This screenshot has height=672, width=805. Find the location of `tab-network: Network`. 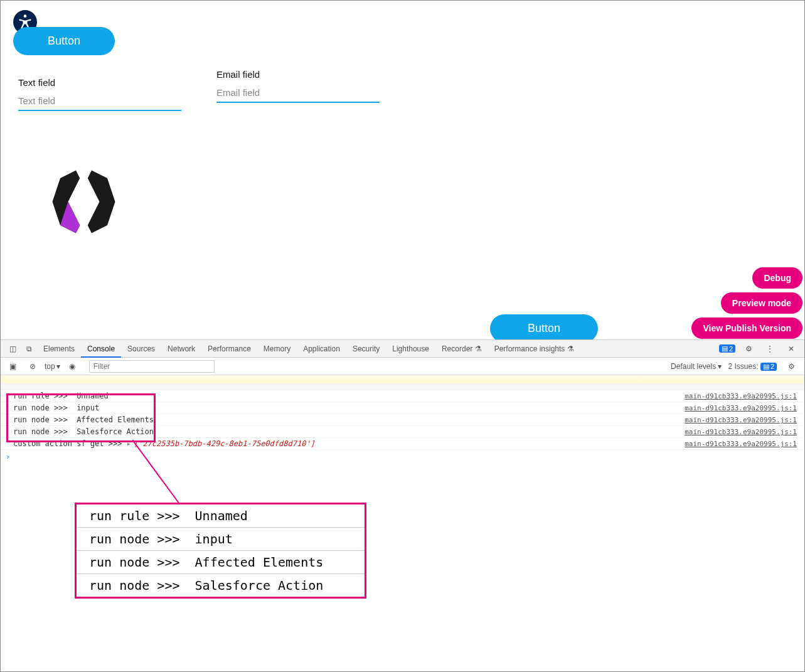

tab-network: Network is located at coordinates (181, 349).